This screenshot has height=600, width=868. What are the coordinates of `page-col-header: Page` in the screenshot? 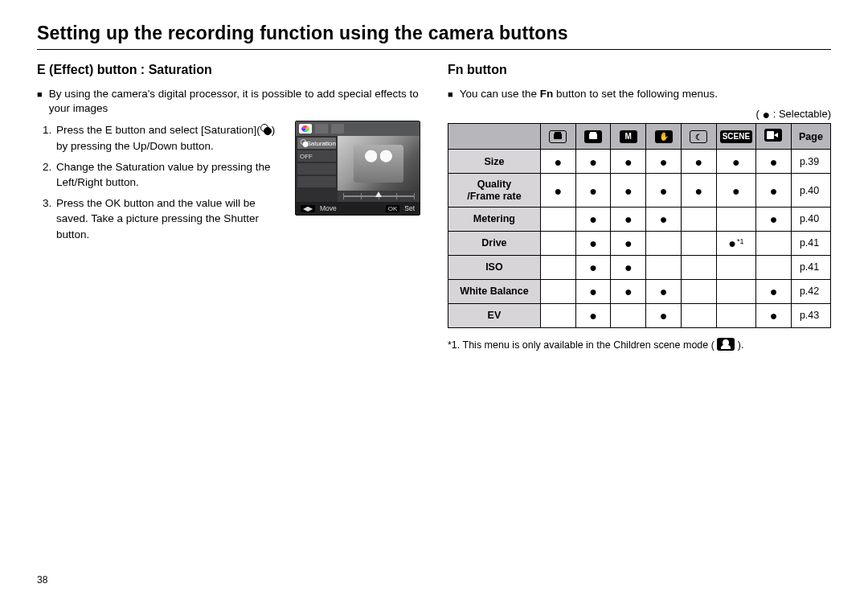 It's located at (810, 137).